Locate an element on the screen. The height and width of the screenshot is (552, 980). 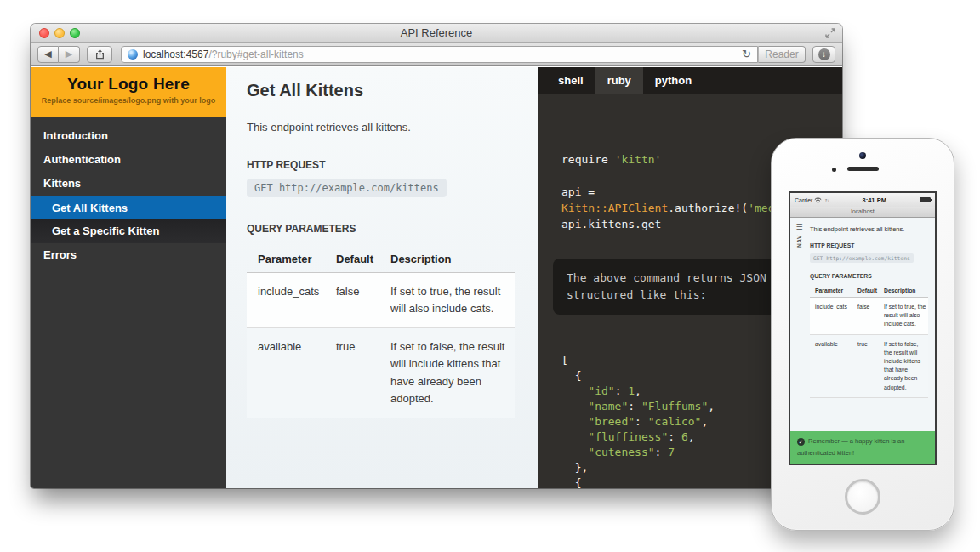
phone-status-bar: Carrier ↻ 3:41 PM is located at coordinates (863, 200).